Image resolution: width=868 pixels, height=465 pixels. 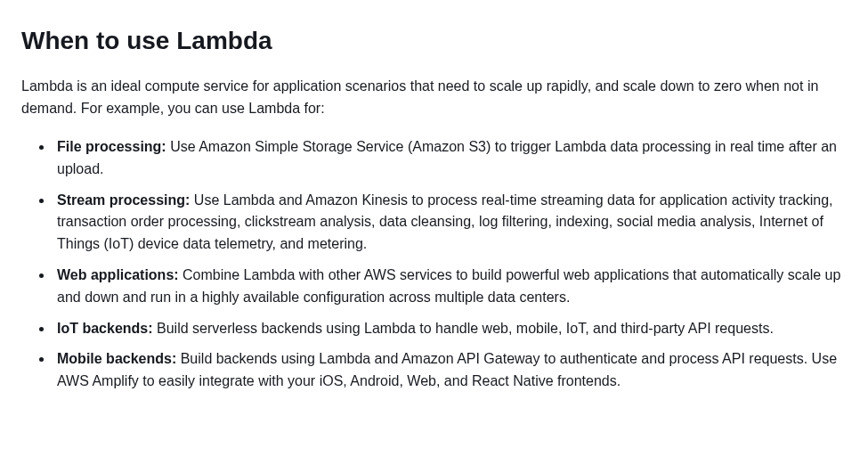 I want to click on list-item-term: Mobile backends:, so click(x=117, y=358).